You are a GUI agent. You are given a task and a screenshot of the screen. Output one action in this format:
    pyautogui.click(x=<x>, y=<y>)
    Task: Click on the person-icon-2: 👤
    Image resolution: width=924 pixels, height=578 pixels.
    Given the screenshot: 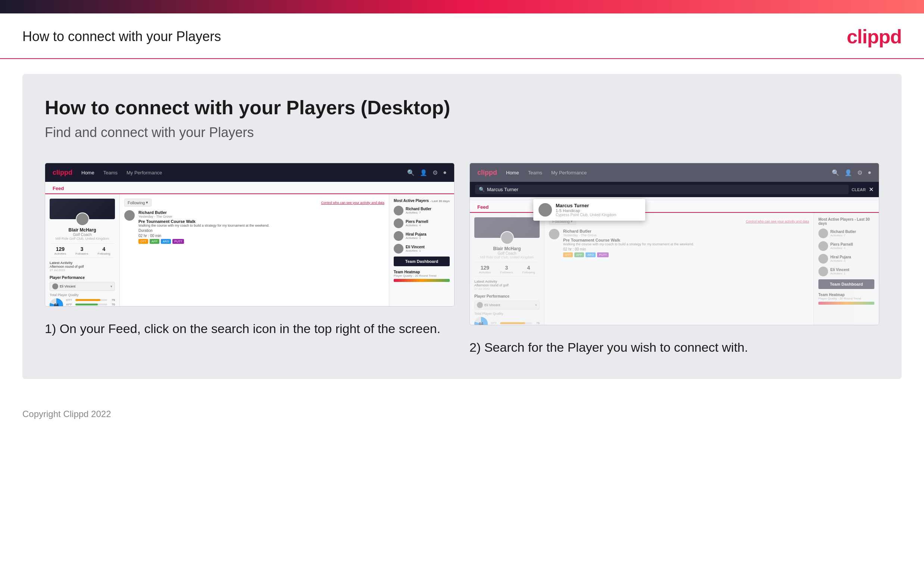 What is the action you would take?
    pyautogui.click(x=848, y=173)
    